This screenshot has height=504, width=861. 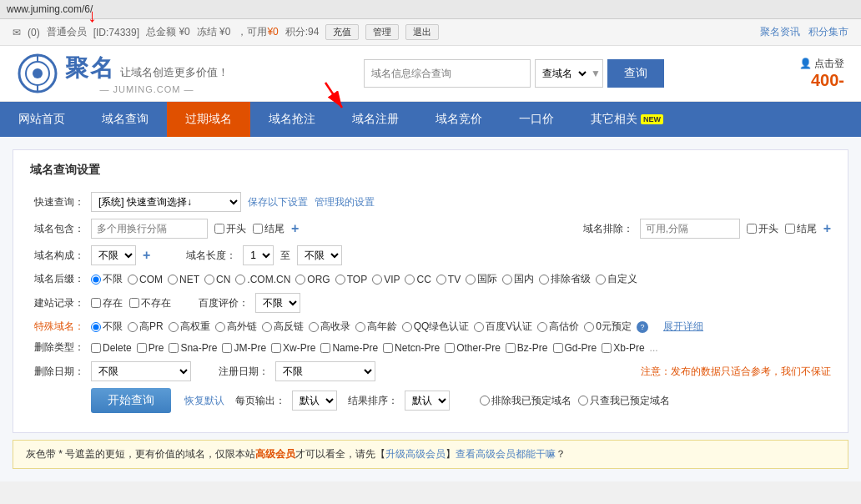 What do you see at coordinates (283, 327) in the screenshot?
I see `special-high-inlink: 高反链` at bounding box center [283, 327].